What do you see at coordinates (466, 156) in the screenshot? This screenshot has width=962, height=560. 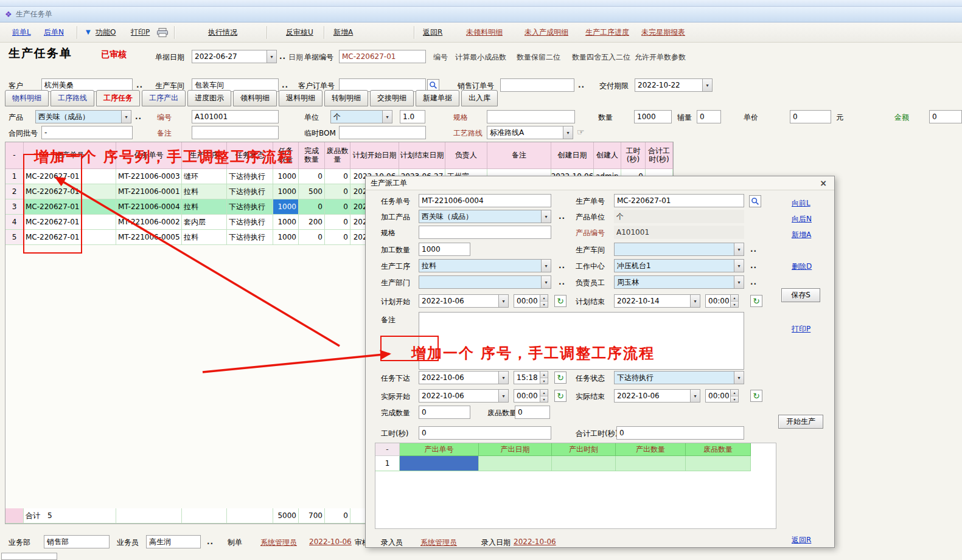 I see `col-header-owner: 负责人` at bounding box center [466, 156].